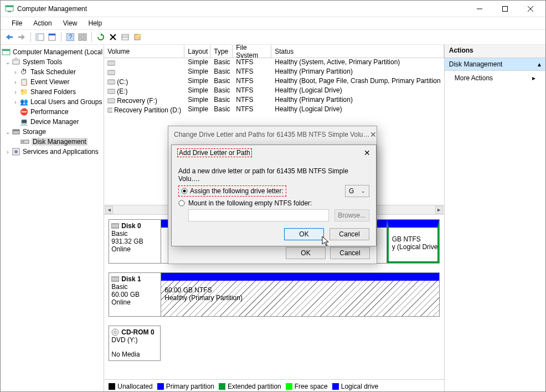 The height and width of the screenshot is (392, 546). What do you see at coordinates (349, 234) in the screenshot?
I see `dialog2-cancel-button: Cancel` at bounding box center [349, 234].